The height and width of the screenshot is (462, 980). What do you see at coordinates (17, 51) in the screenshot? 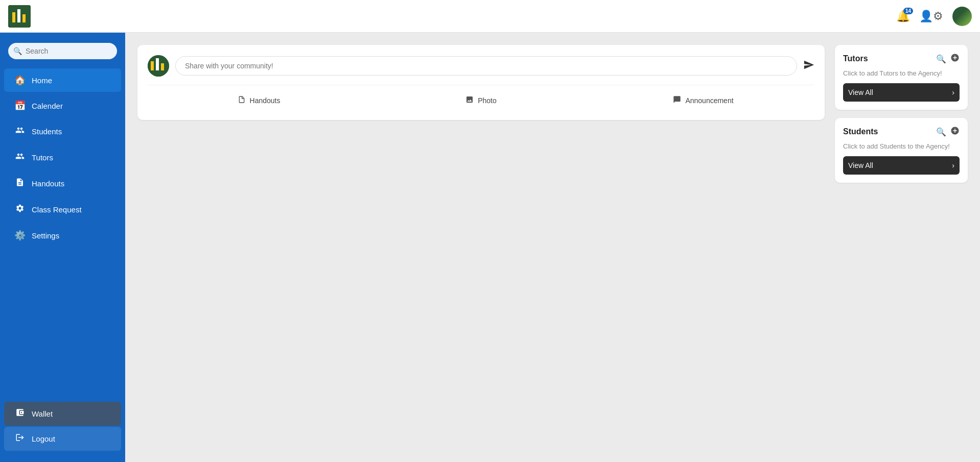
I see `search-icon: 🔍` at bounding box center [17, 51].